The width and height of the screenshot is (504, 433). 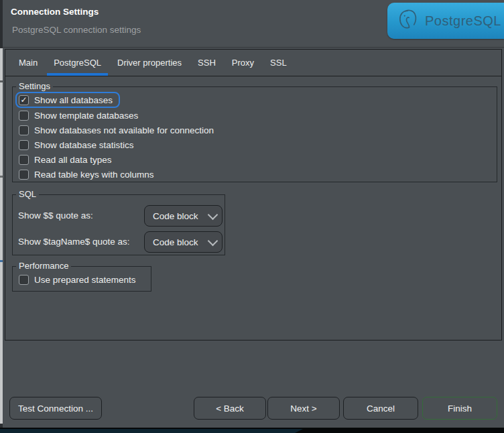 What do you see at coordinates (181, 243) in the screenshot?
I see `tagname-quote-value: Code block` at bounding box center [181, 243].